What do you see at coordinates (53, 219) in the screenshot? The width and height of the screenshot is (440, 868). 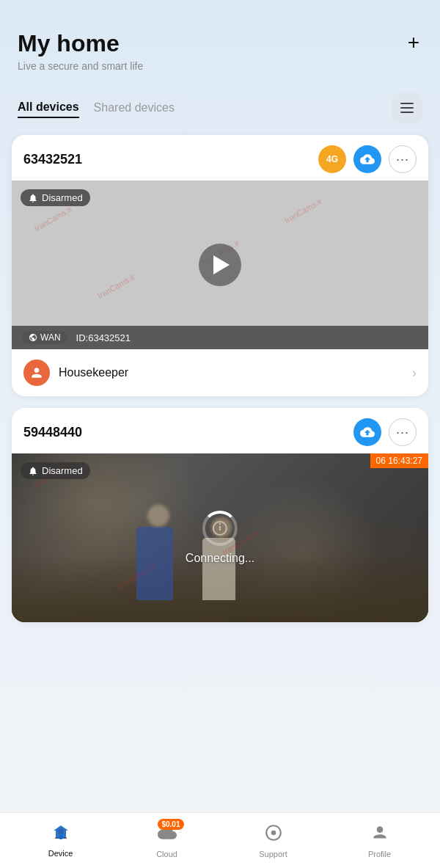 I see `watermark-1: IranCams.ir` at bounding box center [53, 219].